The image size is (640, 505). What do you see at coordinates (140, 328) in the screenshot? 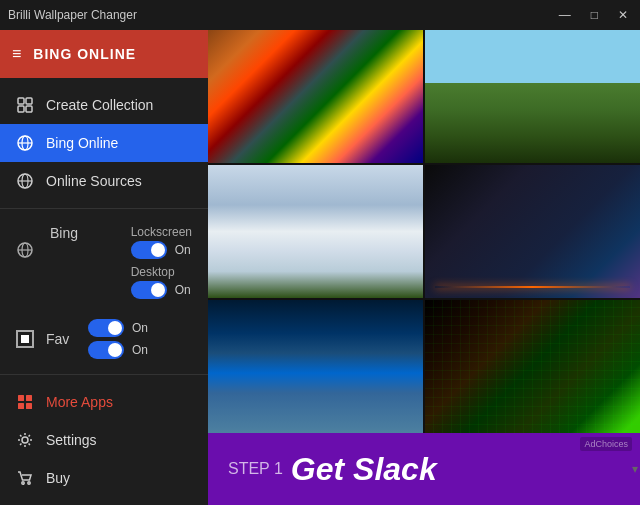
I see `fav-toggle1-label: On` at bounding box center [140, 328].